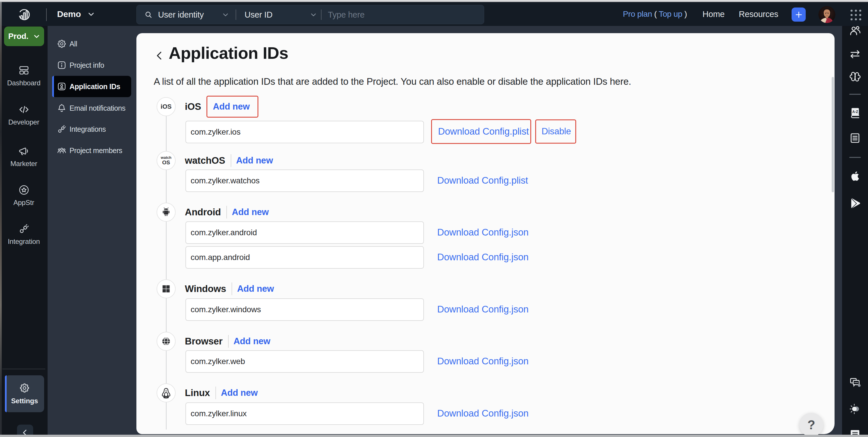  What do you see at coordinates (305, 257) in the screenshot?
I see `app-id-field: com.app.android` at bounding box center [305, 257].